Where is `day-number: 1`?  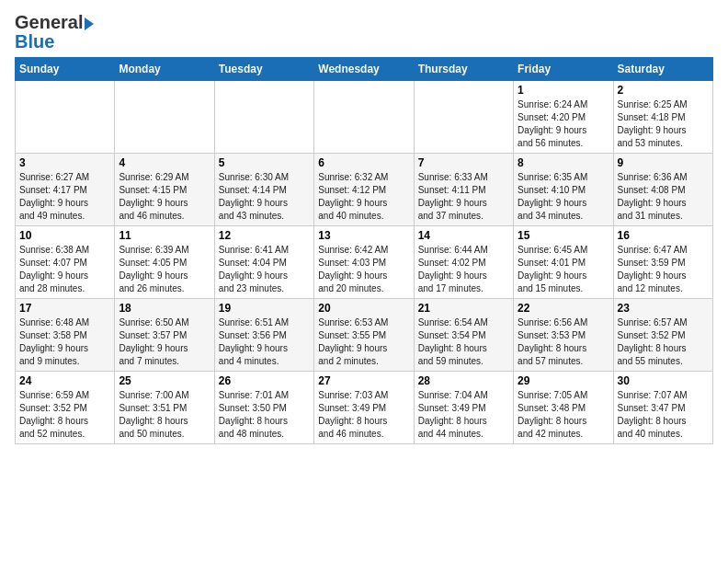 day-number: 1 is located at coordinates (563, 90).